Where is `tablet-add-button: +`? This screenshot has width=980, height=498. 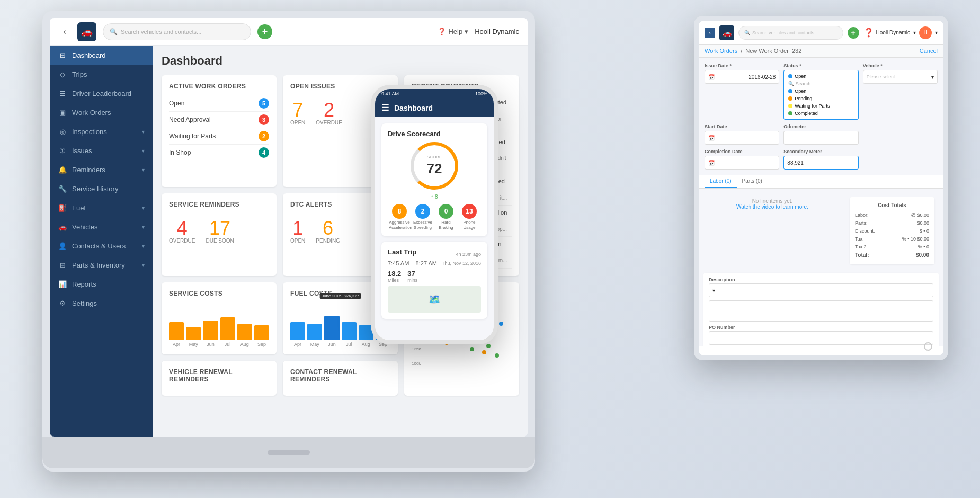 tablet-add-button: + is located at coordinates (853, 33).